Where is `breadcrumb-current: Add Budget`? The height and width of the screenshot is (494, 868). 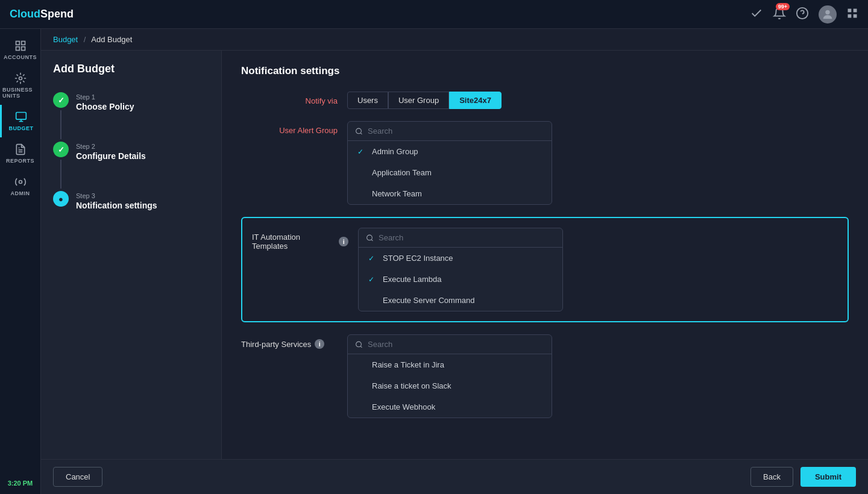
breadcrumb-current: Add Budget is located at coordinates (112, 40).